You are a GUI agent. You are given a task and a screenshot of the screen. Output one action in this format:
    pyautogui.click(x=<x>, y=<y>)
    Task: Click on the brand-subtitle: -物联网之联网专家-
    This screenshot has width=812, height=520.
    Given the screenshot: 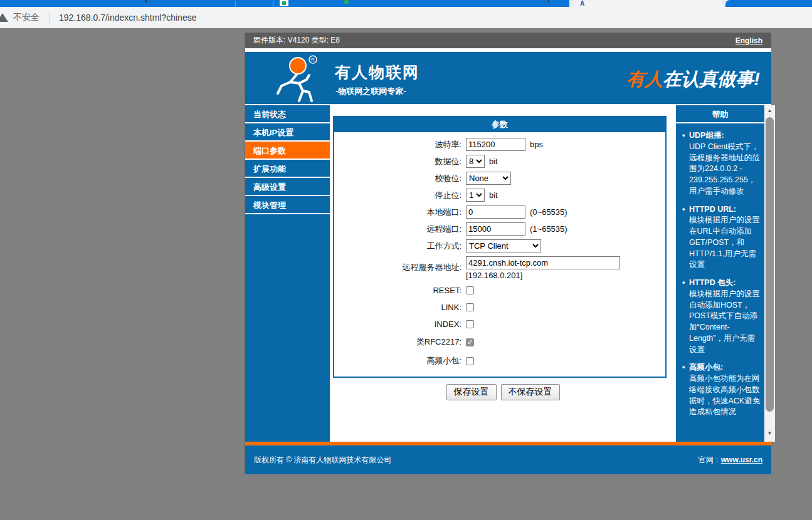 What is the action you would take?
    pyautogui.click(x=371, y=91)
    